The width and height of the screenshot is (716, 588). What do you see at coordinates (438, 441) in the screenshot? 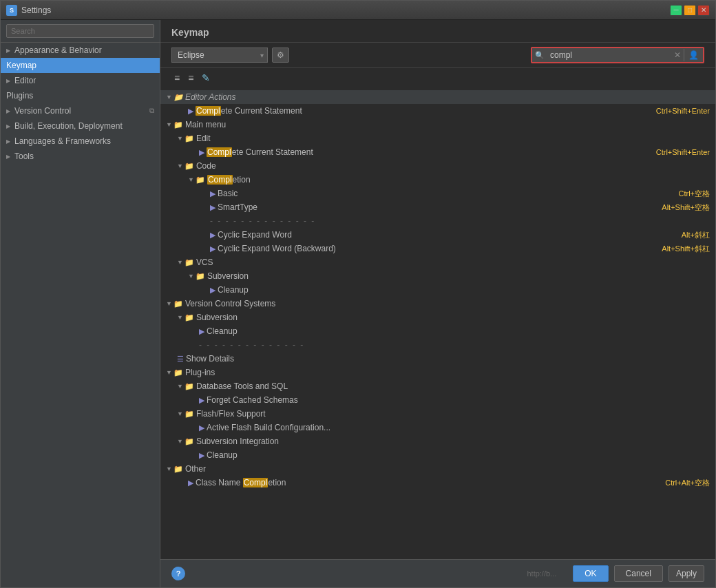
I see `tree-item-subversion-integration: ▼ 📁 Subversion Integration` at bounding box center [438, 441].